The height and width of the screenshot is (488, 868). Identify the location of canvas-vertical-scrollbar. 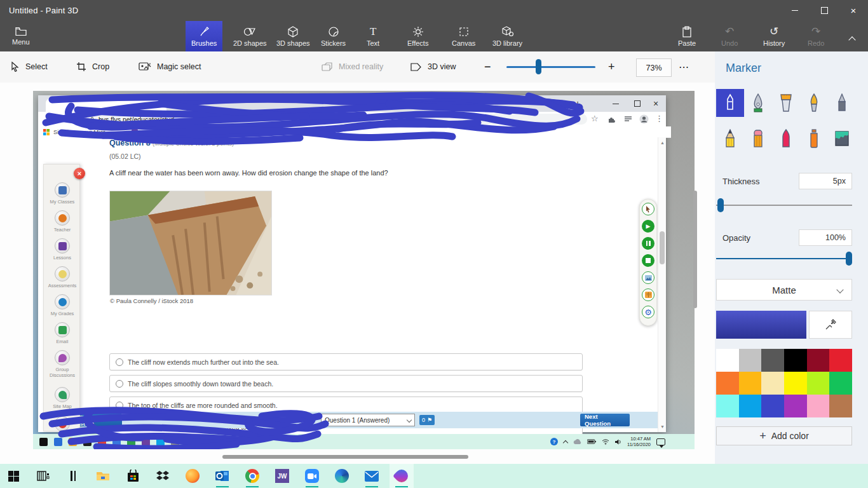
(695, 249).